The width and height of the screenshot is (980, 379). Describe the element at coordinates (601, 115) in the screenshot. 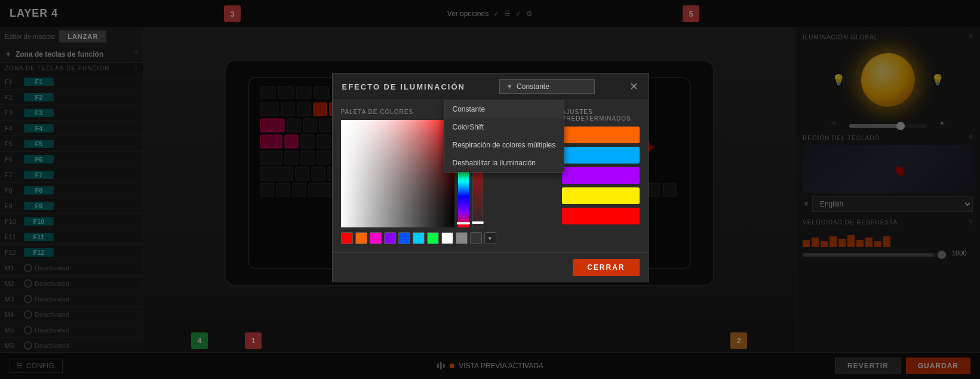

I see `presets-title: AJUSTES PREDETERMINADOS` at that location.